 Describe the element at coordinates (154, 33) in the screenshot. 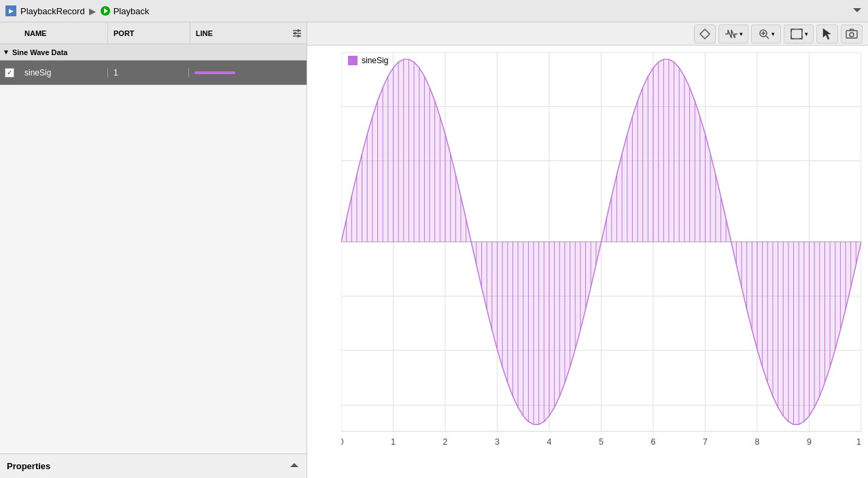

I see `table-header: NAME PORT LINE` at that location.